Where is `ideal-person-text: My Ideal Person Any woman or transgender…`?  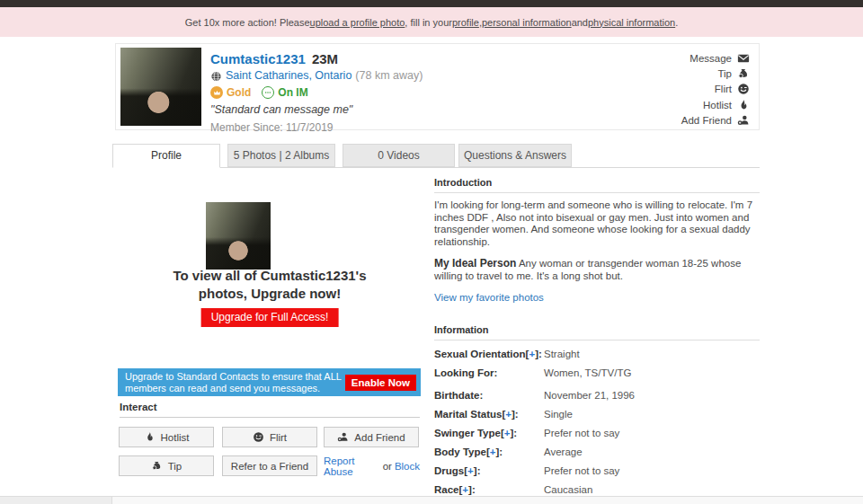
ideal-person-text: My Ideal Person Any woman or transgender… is located at coordinates (597, 270).